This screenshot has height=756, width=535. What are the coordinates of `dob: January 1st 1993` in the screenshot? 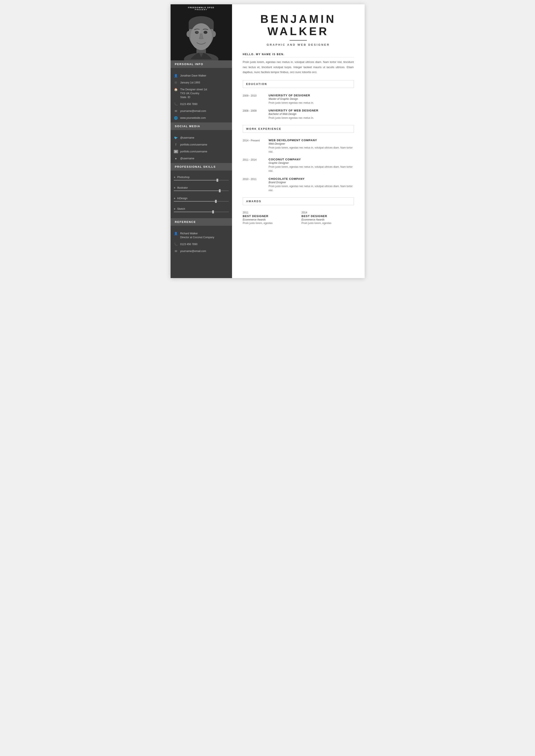 It's located at (190, 83).